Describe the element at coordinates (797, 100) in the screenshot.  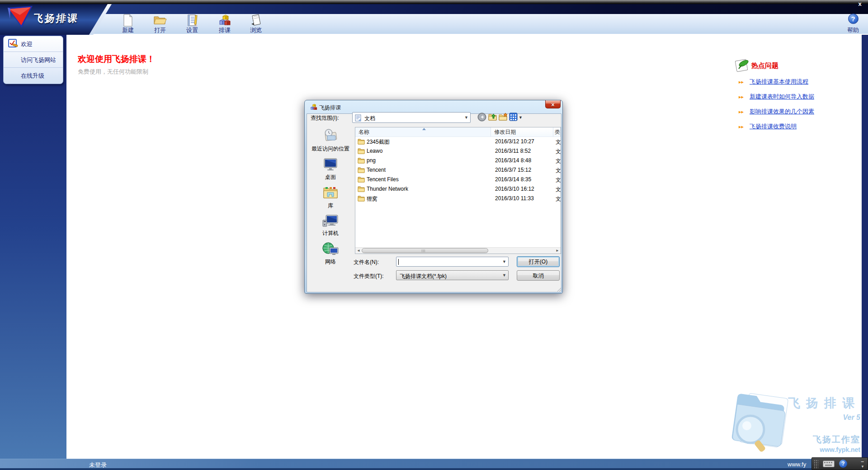
I see `hot-topic-row: ▸▸ 新建课表时如何导入数据` at that location.